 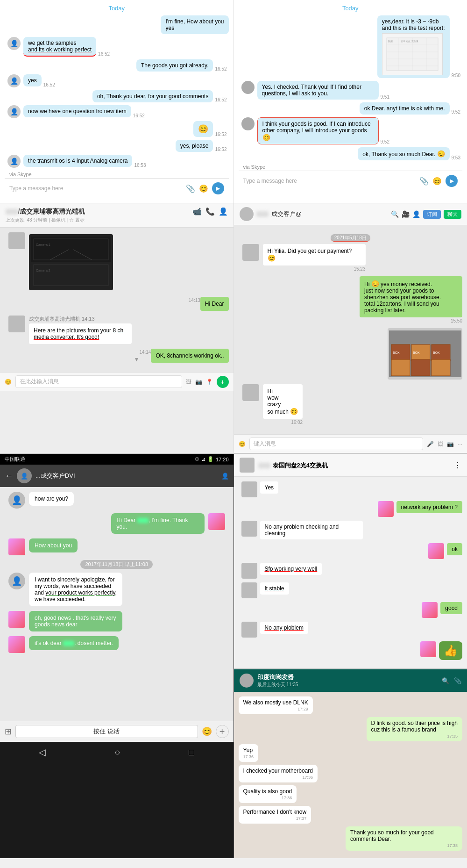 What do you see at coordinates (106, 732) in the screenshot?
I see `hold-to-talk-btn: 按住 说话` at bounding box center [106, 732].